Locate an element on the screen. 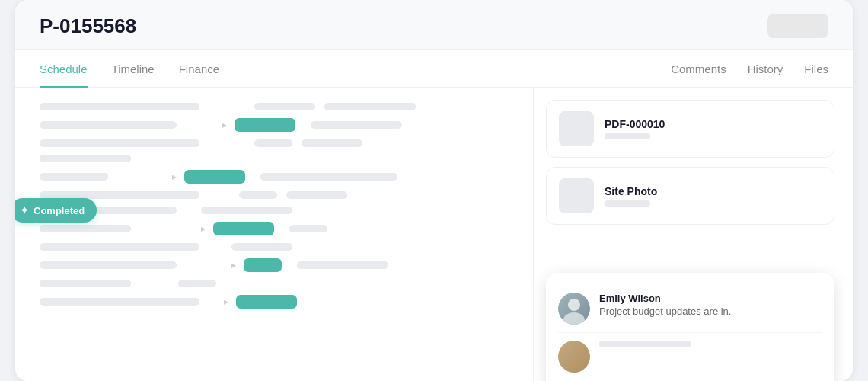  comment-item-1: Emily Wilson Project budget updates are … is located at coordinates (690, 309).